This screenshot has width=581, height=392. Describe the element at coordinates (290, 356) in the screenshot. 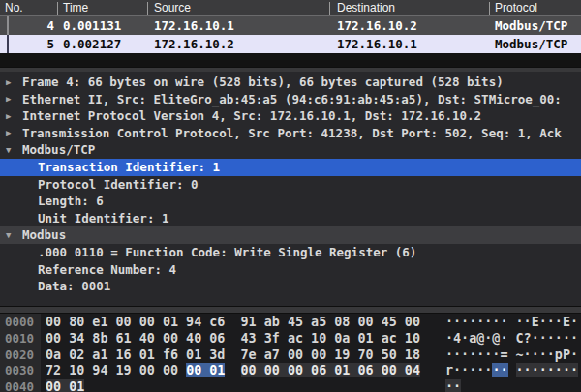

I see `hex-row-0020: 00200a 02 a1 16 01 f6 01 3d 7e a7 00 00 …` at that location.